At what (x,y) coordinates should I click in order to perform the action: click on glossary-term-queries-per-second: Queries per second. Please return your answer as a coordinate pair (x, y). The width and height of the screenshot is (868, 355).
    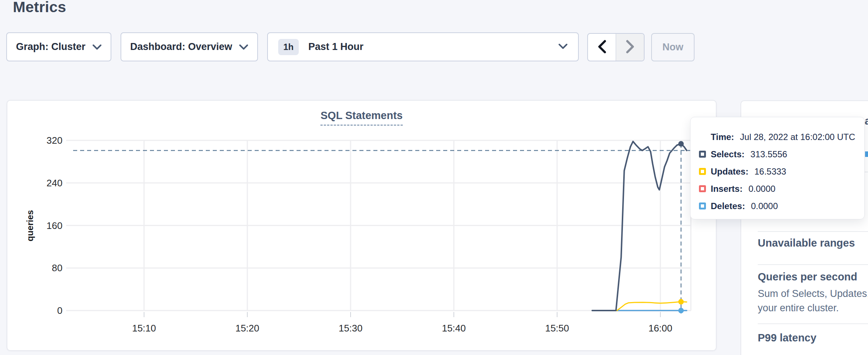
    Looking at the image, I should click on (813, 277).